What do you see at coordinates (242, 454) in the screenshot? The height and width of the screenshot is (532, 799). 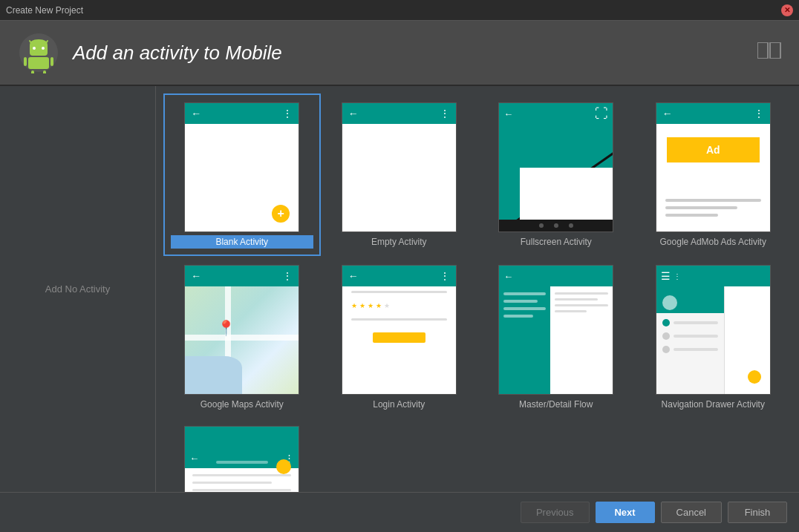 I see `activity-item-scrolling: ← ⋮ Scrolling Activity` at bounding box center [242, 454].